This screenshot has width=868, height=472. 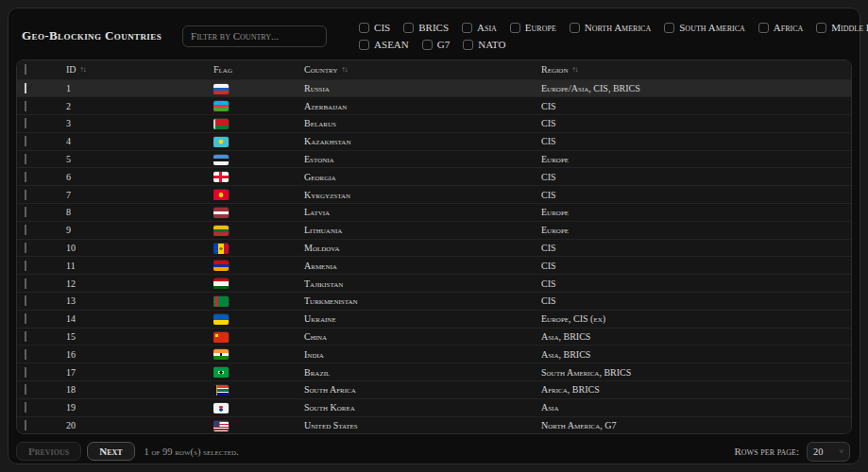 I want to click on region-filter-checkbox-item: ASEAN, so click(x=383, y=44).